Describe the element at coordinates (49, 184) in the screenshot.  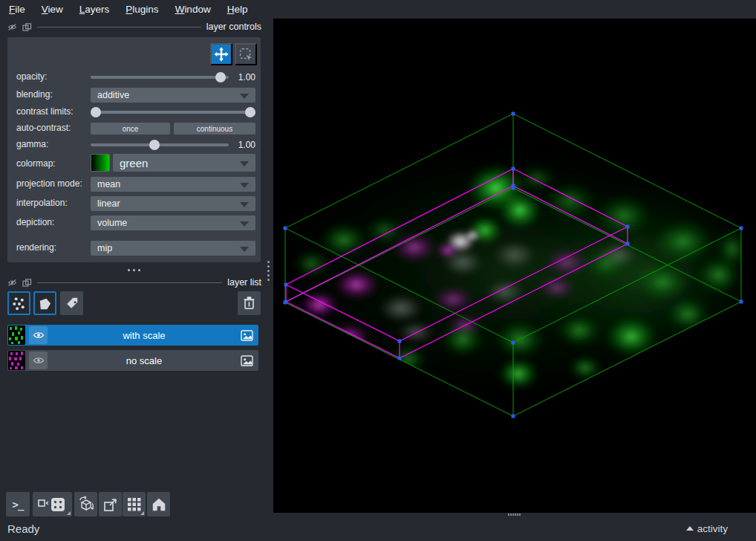
I see `projection-mode-label: projection mode:` at that location.